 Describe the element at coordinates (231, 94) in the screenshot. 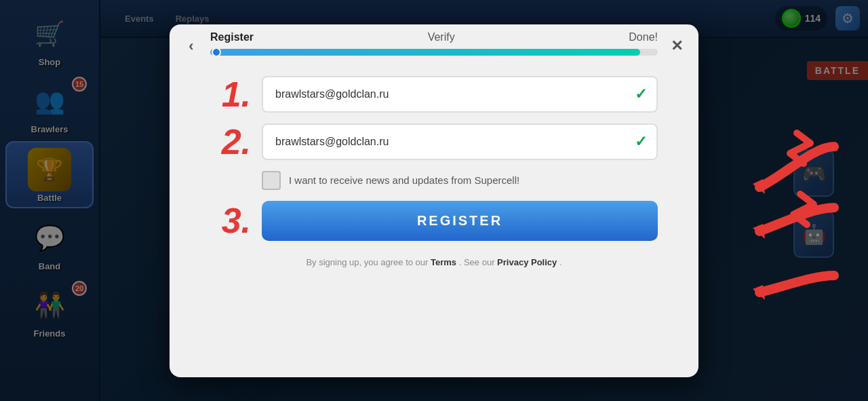

I see `step-number-1: 1.` at that location.